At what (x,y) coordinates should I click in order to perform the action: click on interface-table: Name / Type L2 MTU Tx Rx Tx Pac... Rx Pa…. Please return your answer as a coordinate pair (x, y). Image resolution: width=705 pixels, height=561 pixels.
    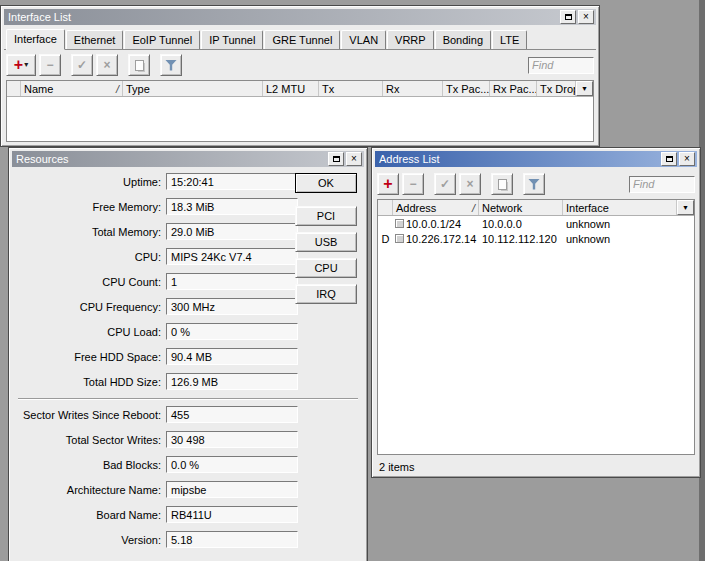
    Looking at the image, I should click on (300, 111).